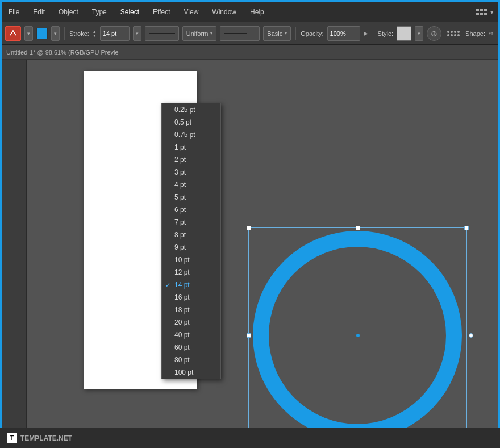  What do you see at coordinates (191, 185) in the screenshot?
I see `stroke-option-4pt: 4 pt` at bounding box center [191, 185].